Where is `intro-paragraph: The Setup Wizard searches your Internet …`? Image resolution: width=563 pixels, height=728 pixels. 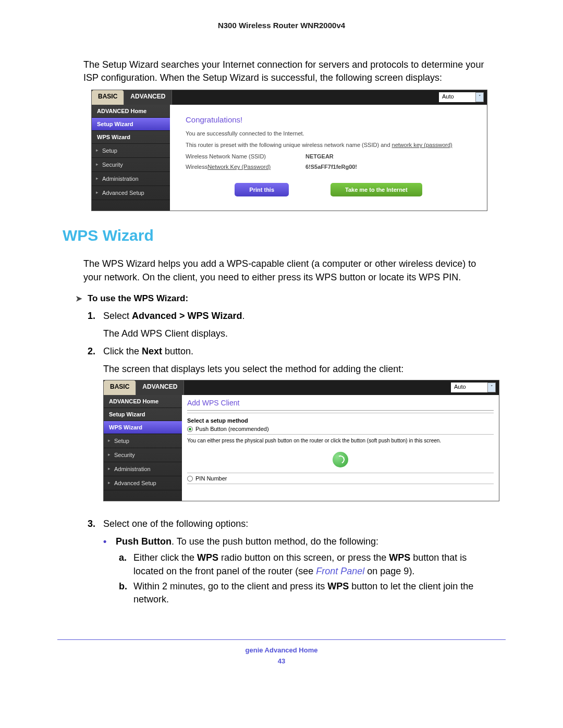 intro-paragraph: The Setup Wizard searches your Internet … is located at coordinates (287, 71).